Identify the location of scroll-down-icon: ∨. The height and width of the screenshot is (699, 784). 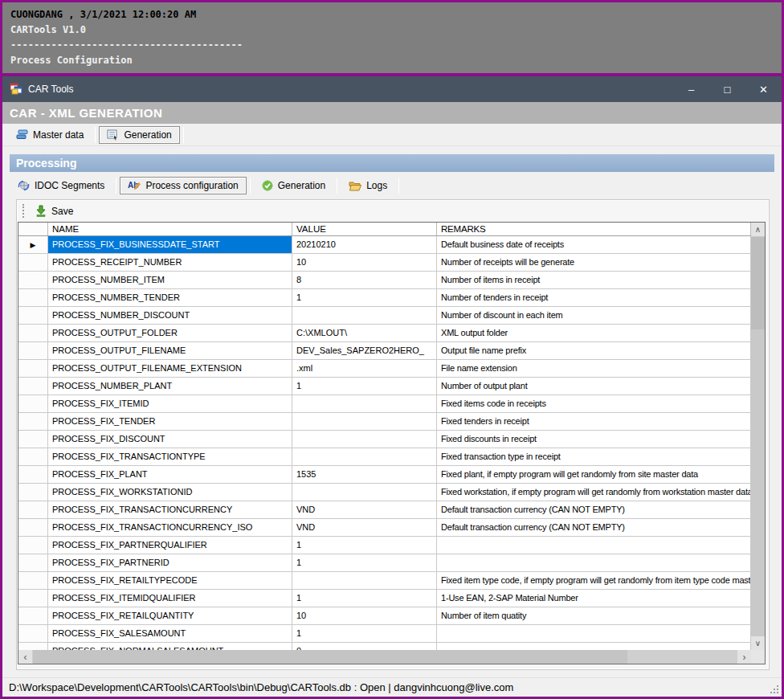
(758, 643).